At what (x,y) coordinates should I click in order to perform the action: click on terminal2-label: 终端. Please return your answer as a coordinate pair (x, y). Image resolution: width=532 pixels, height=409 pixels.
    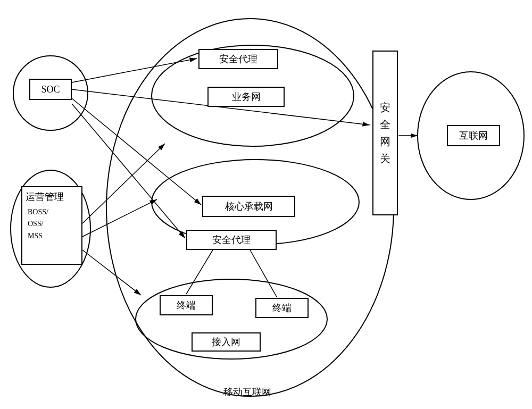
    Looking at the image, I should click on (282, 308).